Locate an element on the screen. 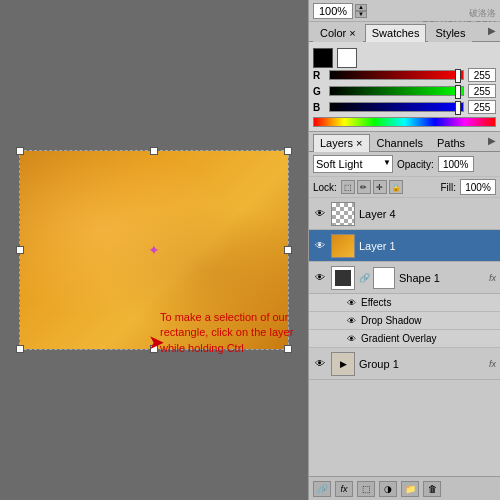 This screenshot has width=500, height=500. blend-mode-select: Soft Light is located at coordinates (353, 164).